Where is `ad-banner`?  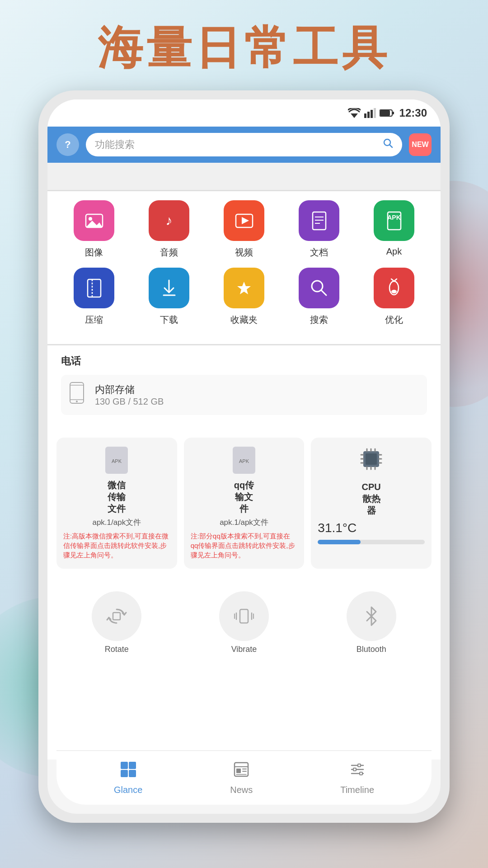
ad-banner is located at coordinates (244, 176).